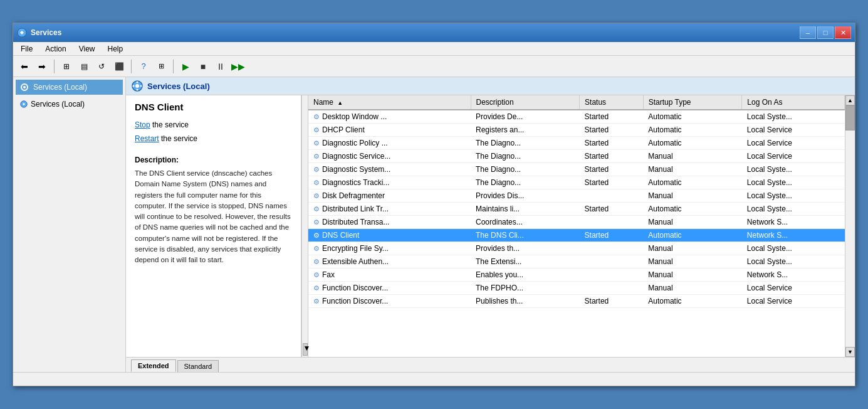  Describe the element at coordinates (305, 349) in the screenshot. I see `scroll-arrow-down: ▼` at that location.